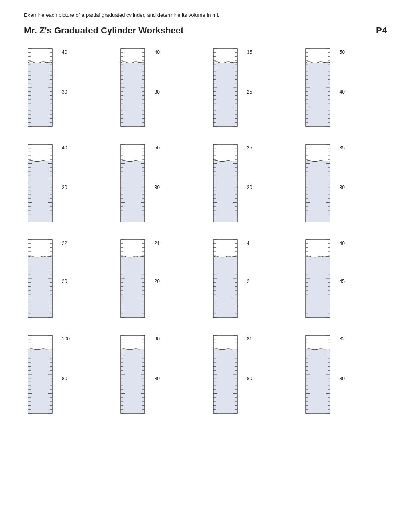 The width and height of the screenshot is (411, 532). I want to click on cylinder-labels-15: 8180, so click(253, 374).